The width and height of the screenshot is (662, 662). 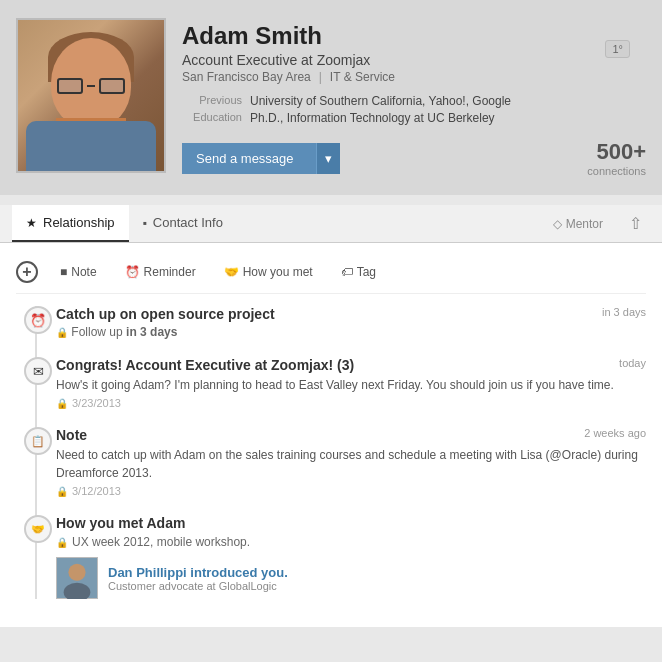 What do you see at coordinates (347, 272) in the screenshot?
I see `tag-label-icon: 🏷` at bounding box center [347, 272].